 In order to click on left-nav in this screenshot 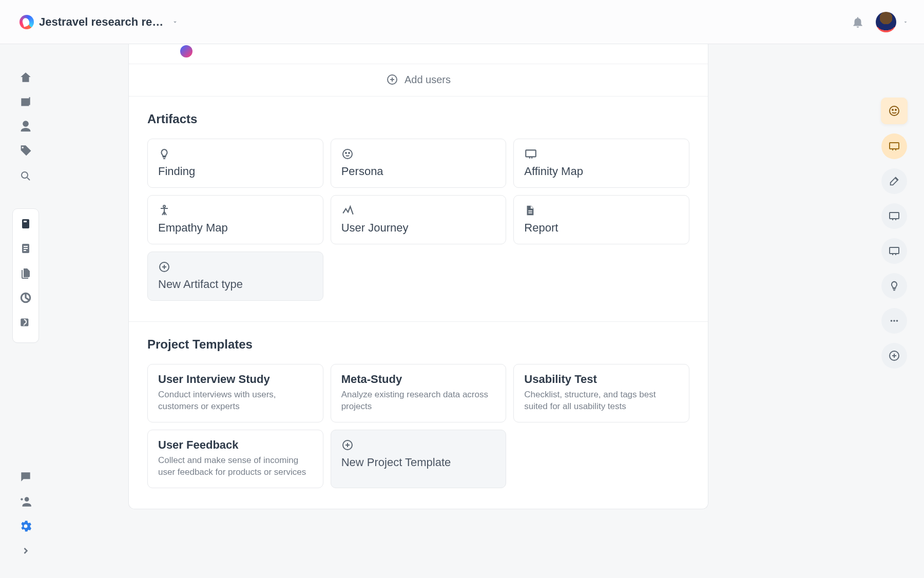, I will do `click(26, 311)`.